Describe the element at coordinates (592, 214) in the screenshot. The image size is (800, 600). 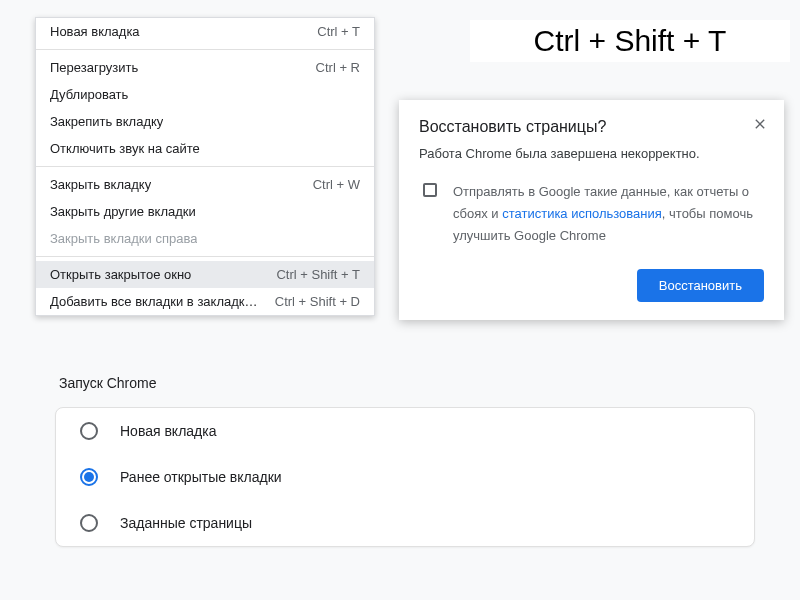
I see `send-reports-checkbox-row: Отправлять в Google такие данные, как от…` at that location.